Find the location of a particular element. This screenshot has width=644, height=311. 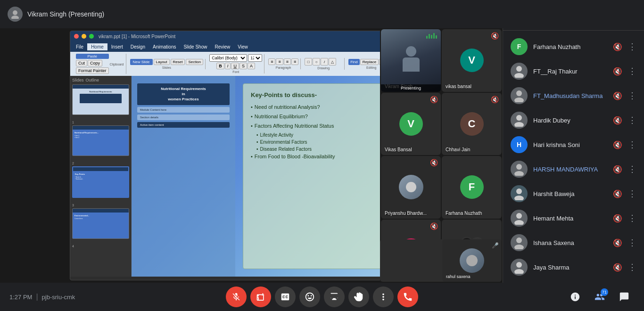

person-item-harshit: Harshit Baweja 🔇 ⋮ is located at coordinates (573, 194).